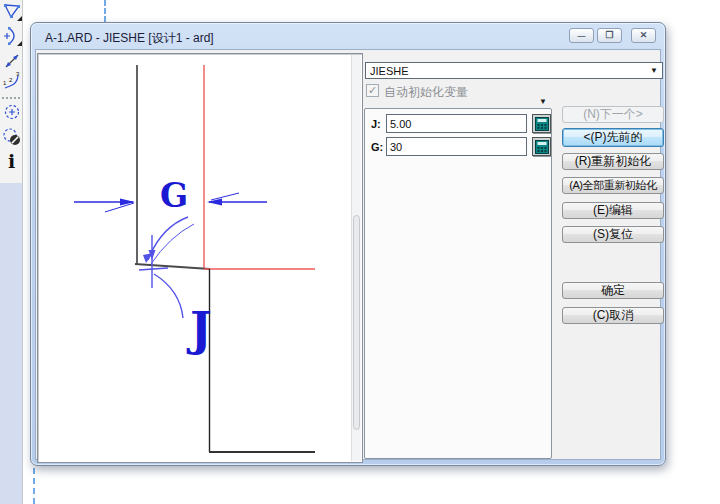 Image resolution: width=720 pixels, height=504 pixels. I want to click on circle-center-tool-button, so click(12, 112).